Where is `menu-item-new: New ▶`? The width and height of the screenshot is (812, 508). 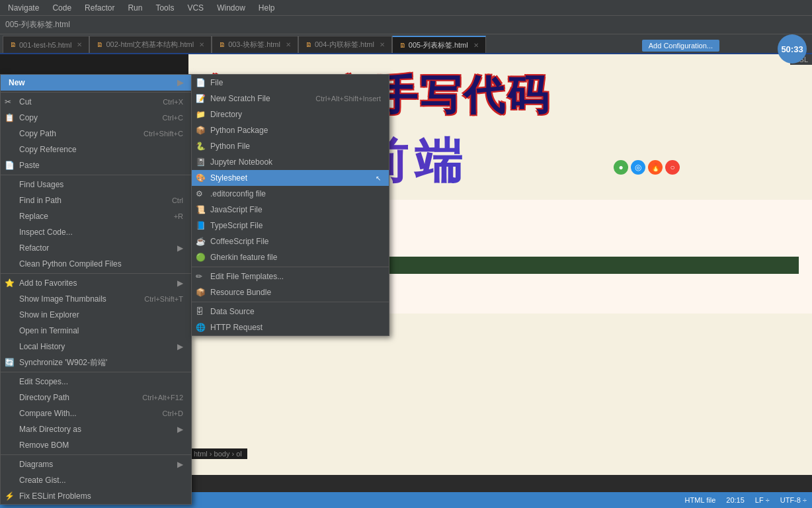 menu-item-new: New ▶ is located at coordinates (96, 83).